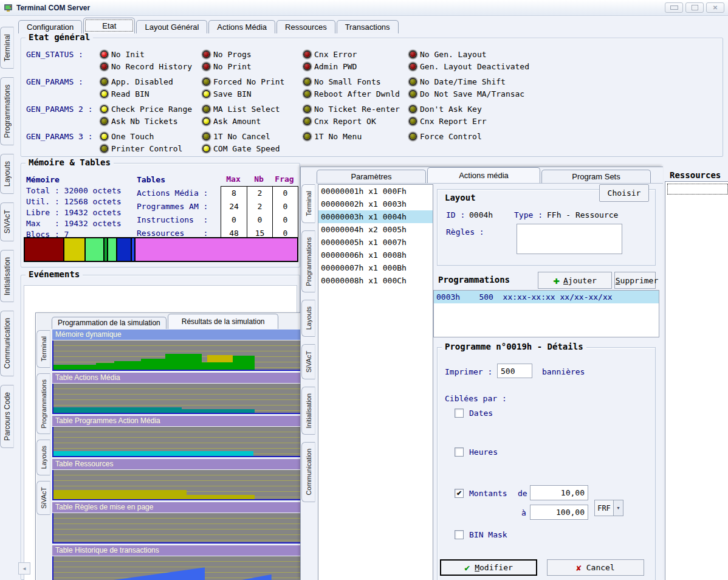 This screenshot has width=728, height=580. Describe the element at coordinates (575, 280) in the screenshot. I see `ajouter-button: ✚ Ajouter` at that location.